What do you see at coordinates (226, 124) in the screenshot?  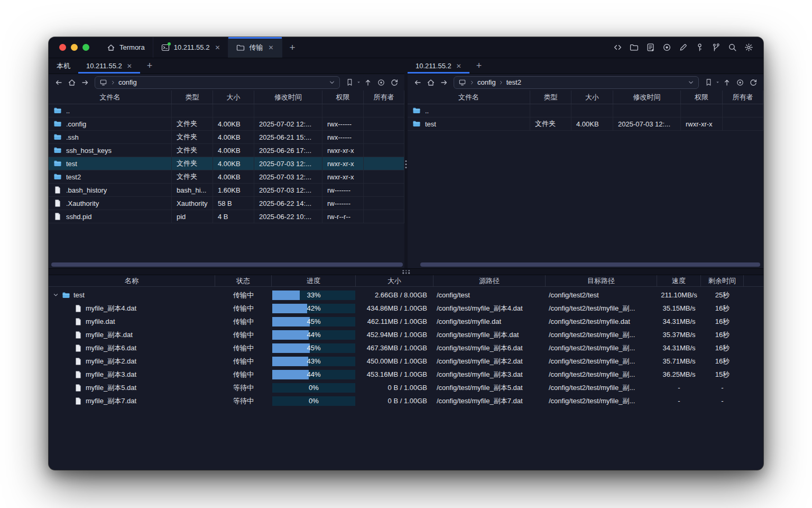 I see `file-row: .config 文件夹 4.00KB 2025-07-02 12:... rwx…` at bounding box center [226, 124].